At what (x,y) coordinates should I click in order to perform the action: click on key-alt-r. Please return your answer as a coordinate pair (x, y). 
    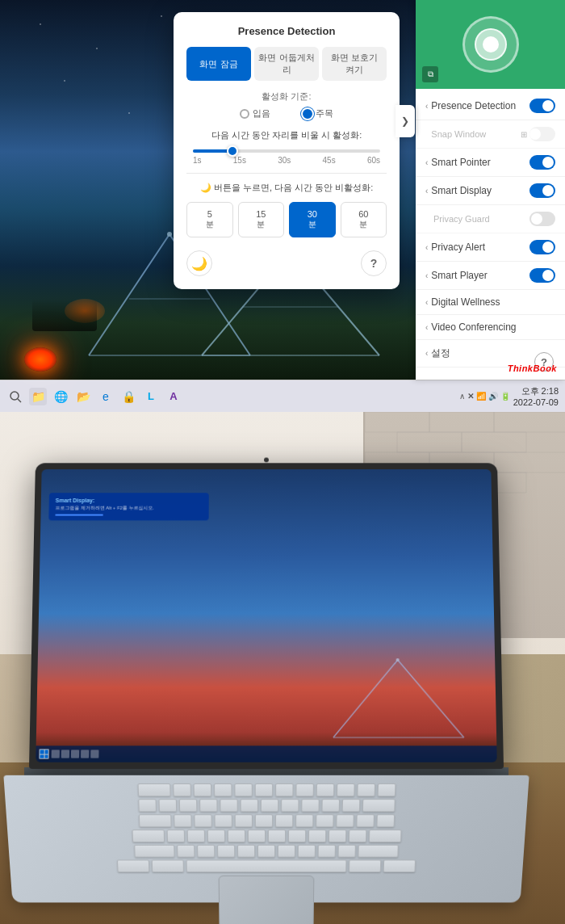
    Looking at the image, I should click on (365, 866).